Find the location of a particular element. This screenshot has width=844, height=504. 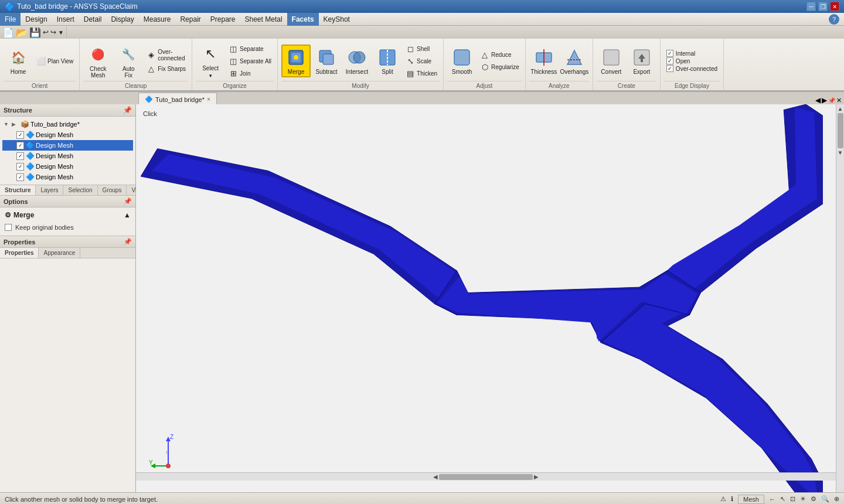

tree-item-2: 🔷 Design Mesh is located at coordinates (68, 156).